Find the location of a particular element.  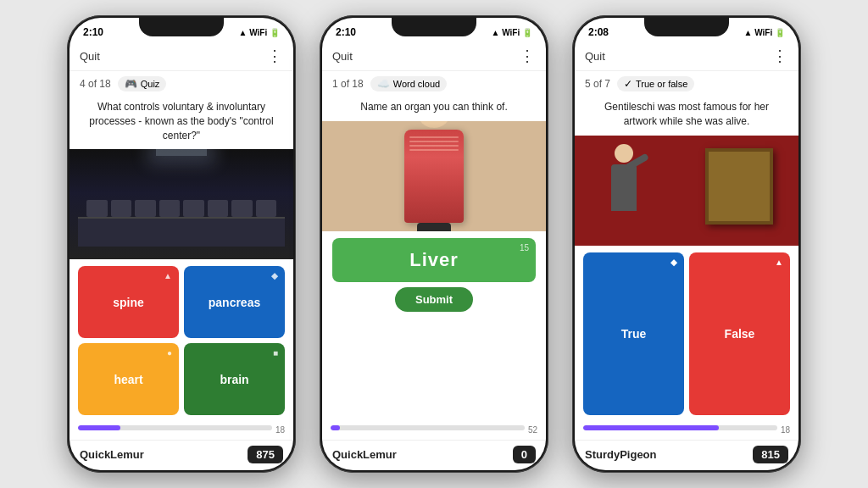

answer-icon-spine: ▲ is located at coordinates (168, 276).